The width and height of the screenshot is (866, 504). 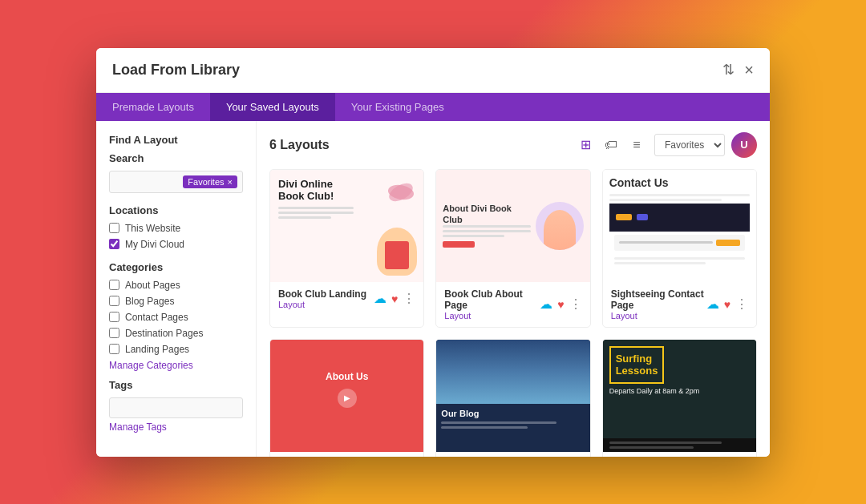 What do you see at coordinates (114, 349) in the screenshot?
I see `landing-pages-checkbox` at bounding box center [114, 349].